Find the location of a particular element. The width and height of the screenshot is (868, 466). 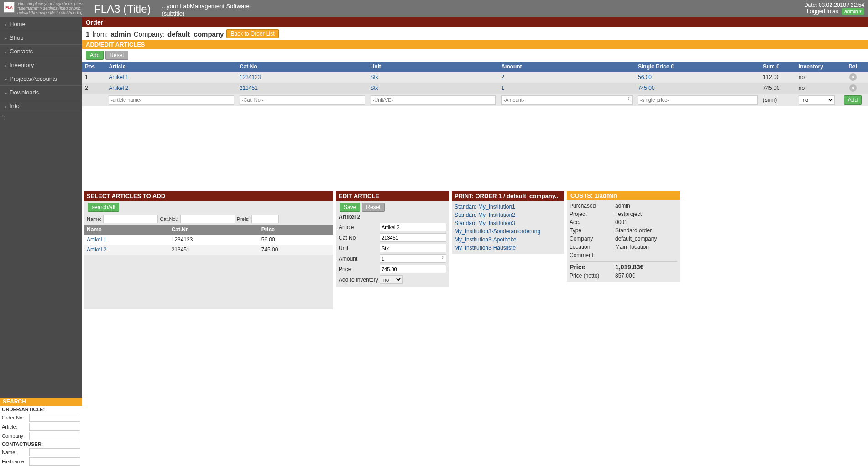

costs-header: COSTS: 1/admin is located at coordinates (623, 195).